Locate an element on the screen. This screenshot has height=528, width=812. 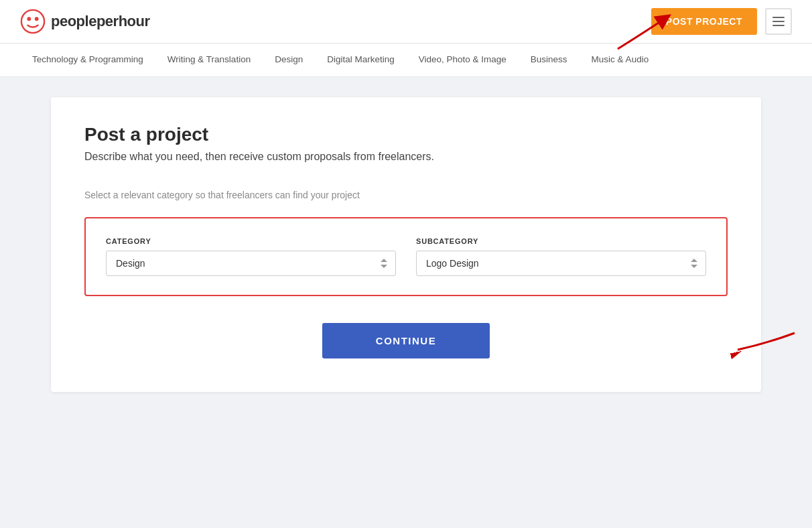
logo-text: peopleperhour is located at coordinates (100, 21).